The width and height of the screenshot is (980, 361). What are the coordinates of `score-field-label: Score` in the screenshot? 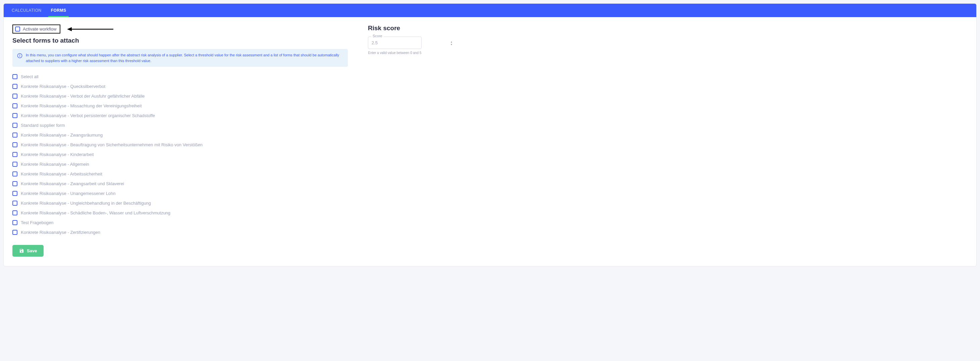 It's located at (377, 36).